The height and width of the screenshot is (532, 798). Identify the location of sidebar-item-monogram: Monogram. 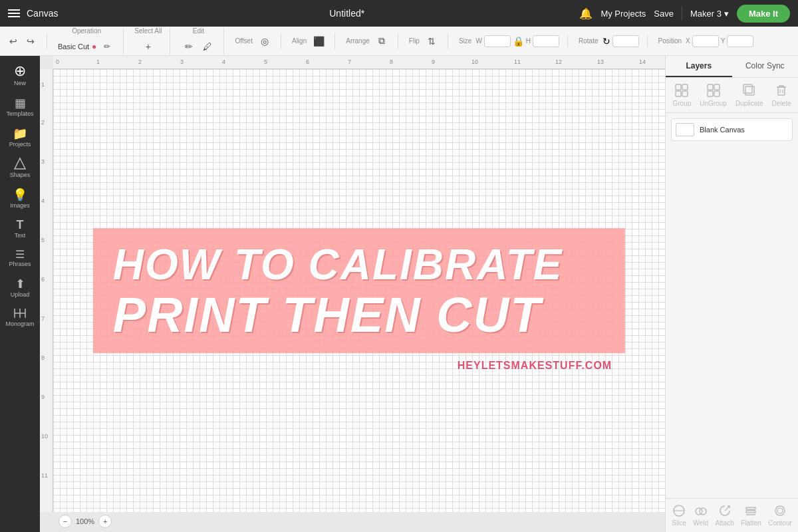
(20, 317).